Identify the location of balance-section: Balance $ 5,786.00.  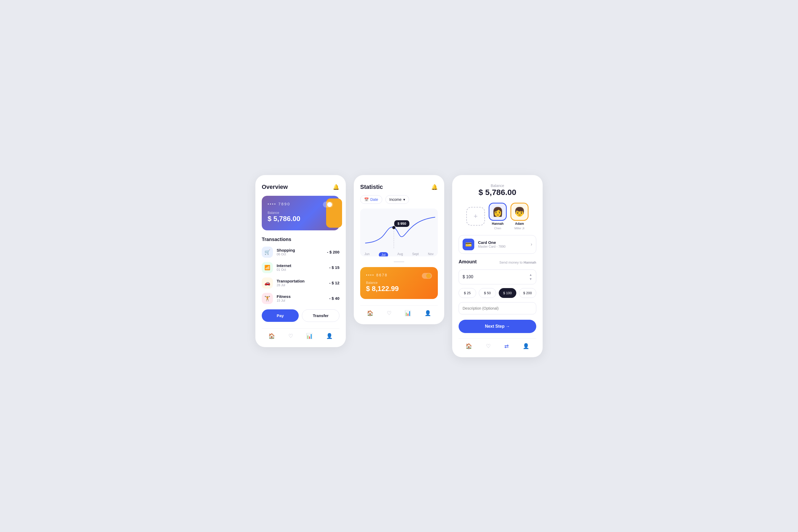
(497, 190).